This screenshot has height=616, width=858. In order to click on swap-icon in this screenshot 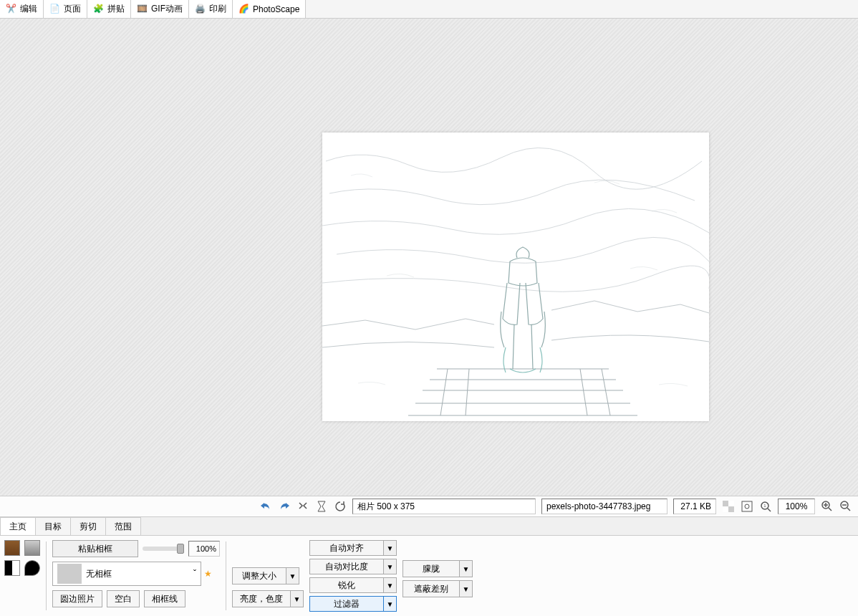, I will do `click(303, 506)`.